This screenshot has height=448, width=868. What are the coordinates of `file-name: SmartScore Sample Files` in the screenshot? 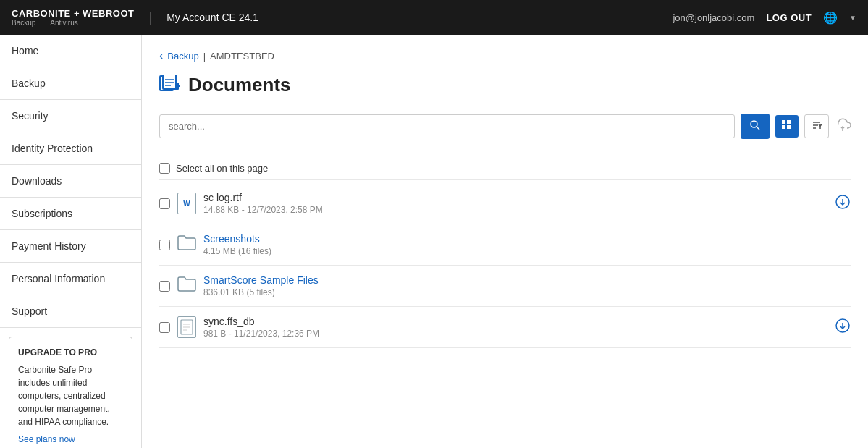 It's located at (527, 280).